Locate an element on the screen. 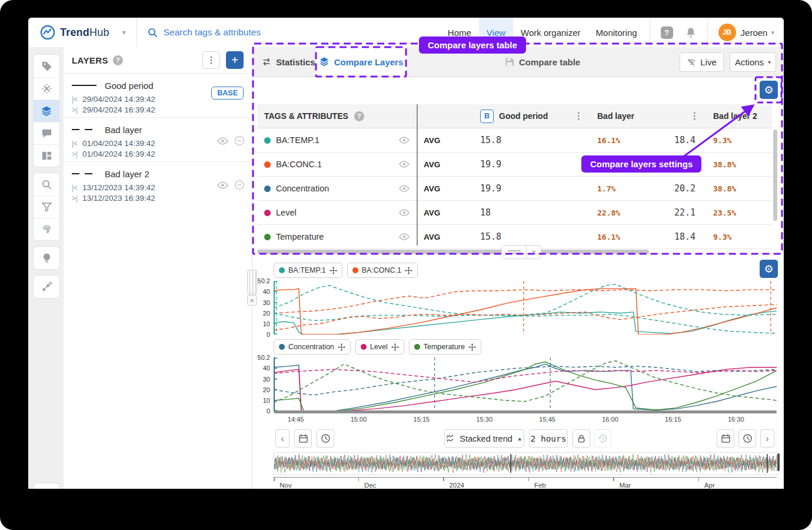  sidebar-tips-button is located at coordinates (46, 258).